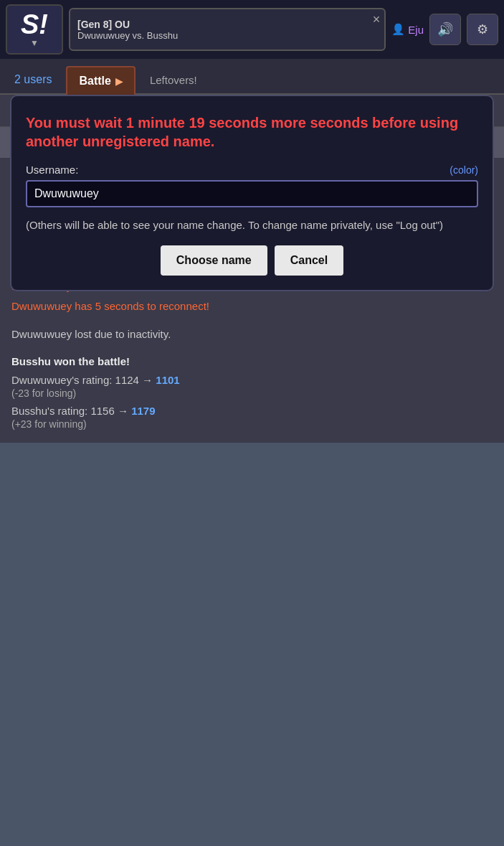 This screenshot has height=846, width=504. What do you see at coordinates (252, 132) in the screenshot?
I see `modal-warning-text: You must wait 1 minute 19 seconds more s…` at bounding box center [252, 132].